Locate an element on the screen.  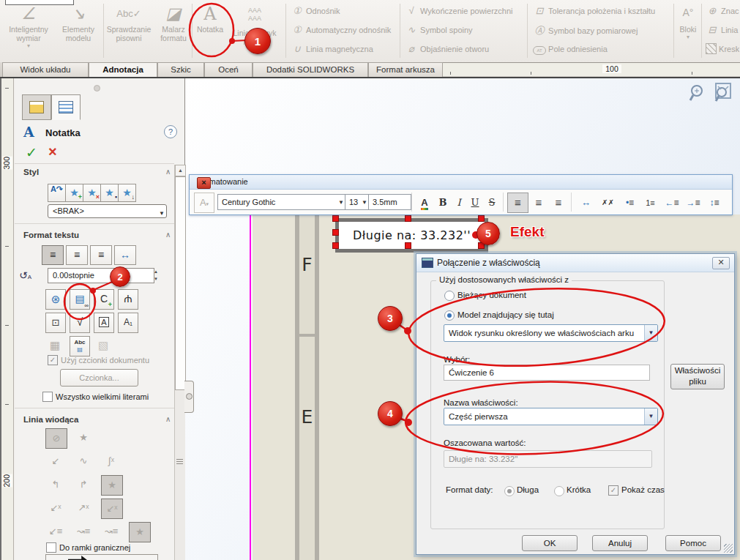
cancel-button: Anuluj is located at coordinates (620, 543).